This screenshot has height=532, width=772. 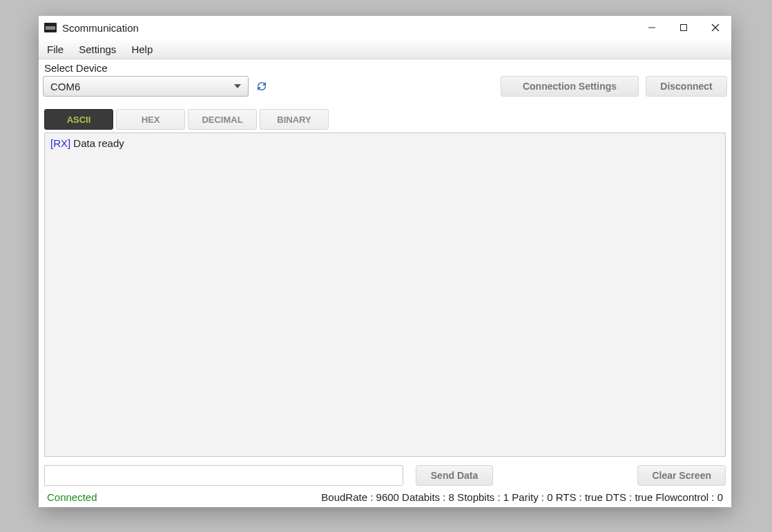 I want to click on clear-screen-button: Clear Screen, so click(x=682, y=475).